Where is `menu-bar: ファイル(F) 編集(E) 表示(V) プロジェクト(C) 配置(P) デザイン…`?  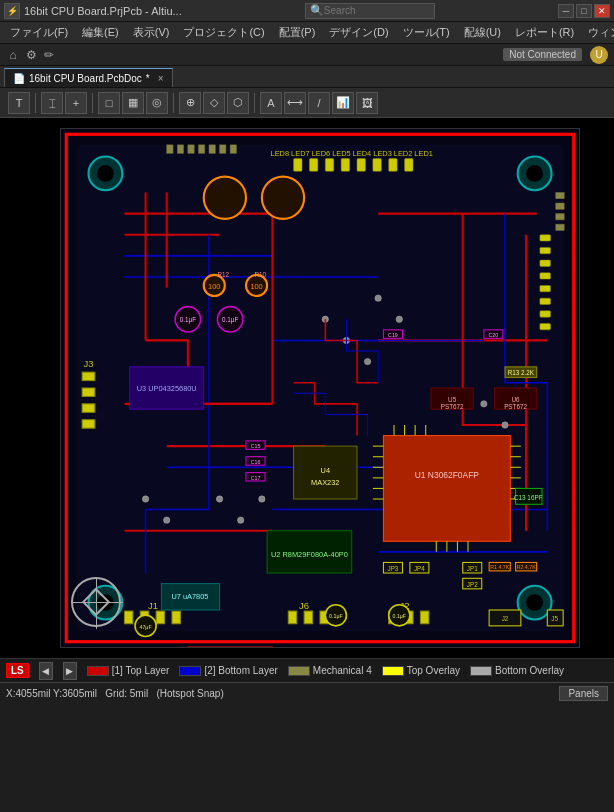
menu-bar: ファイル(F) 編集(E) 表示(V) プロジェクト(C) 配置(P) デザイン… is located at coordinates (307, 33).